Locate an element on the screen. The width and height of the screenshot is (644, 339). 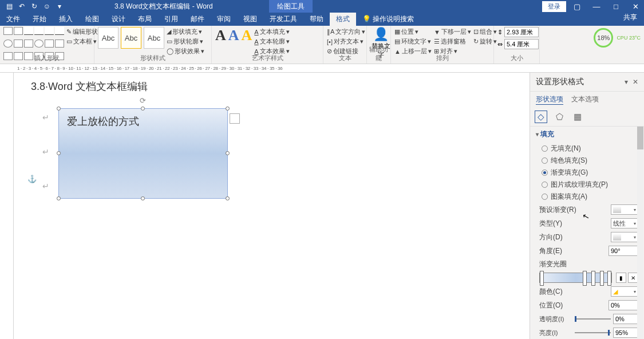
wrap-text-button: ▤ 环绕文字 ▾ is located at coordinates (413, 41).